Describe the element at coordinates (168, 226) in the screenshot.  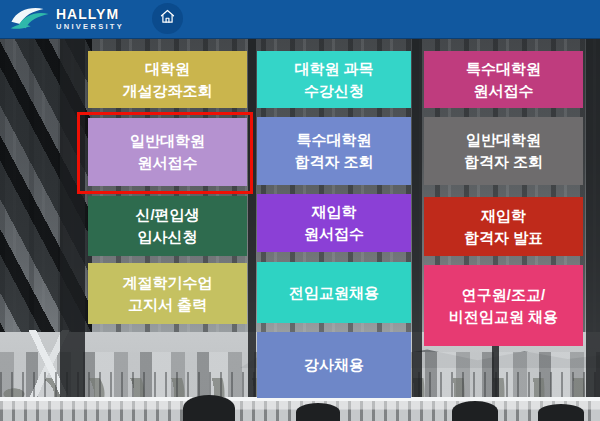
I see `button-new-transfer-dorm-apply: 신/편입생 입사신청` at that location.